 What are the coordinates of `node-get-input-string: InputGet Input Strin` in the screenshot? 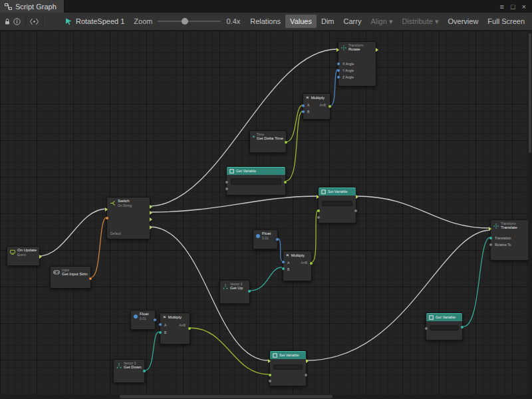 It's located at (70, 277).